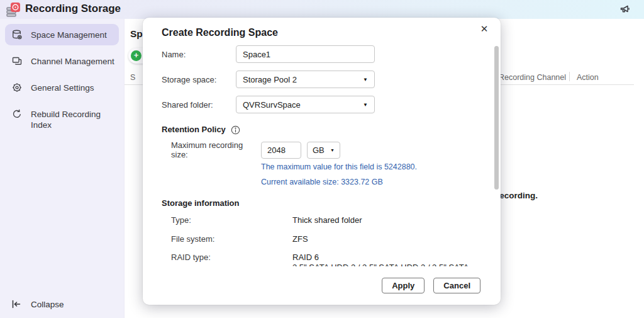 The image size is (644, 318). What do you see at coordinates (62, 35) in the screenshot?
I see `sidebar-item-space-management: Space Management` at bounding box center [62, 35].